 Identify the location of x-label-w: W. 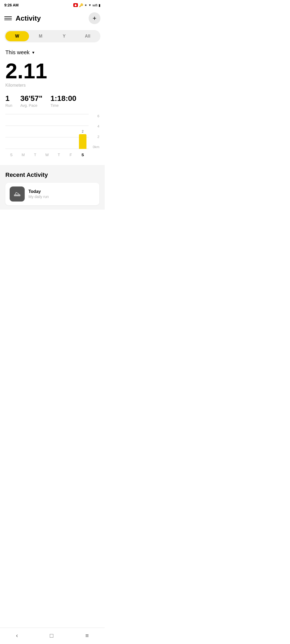
(47, 155).